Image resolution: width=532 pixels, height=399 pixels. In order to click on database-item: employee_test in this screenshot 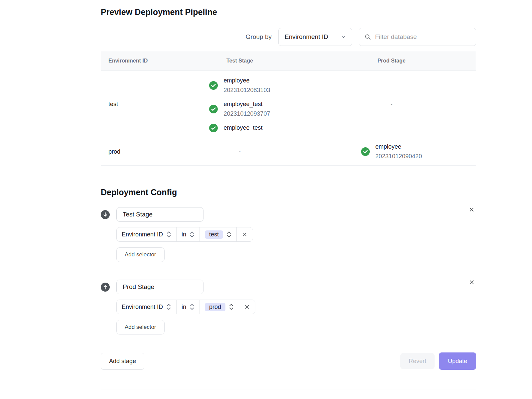, I will do `click(239, 128)`.